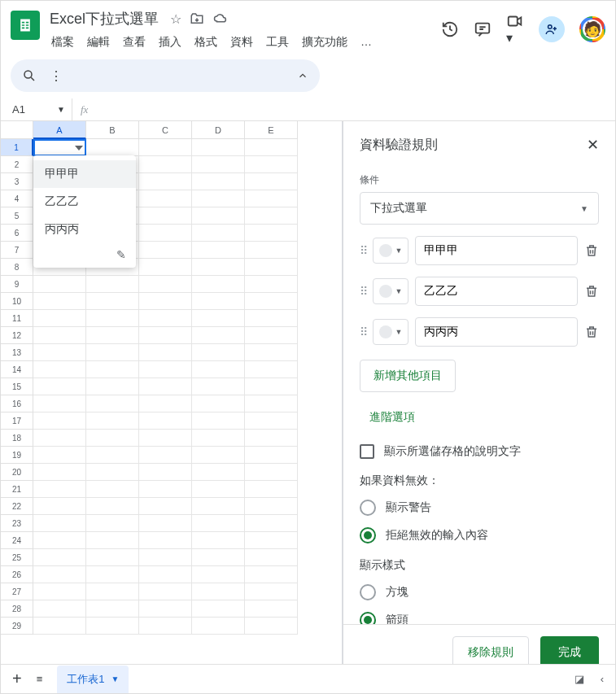  Describe the element at coordinates (206, 42) in the screenshot. I see `menu-item: 格式` at that location.